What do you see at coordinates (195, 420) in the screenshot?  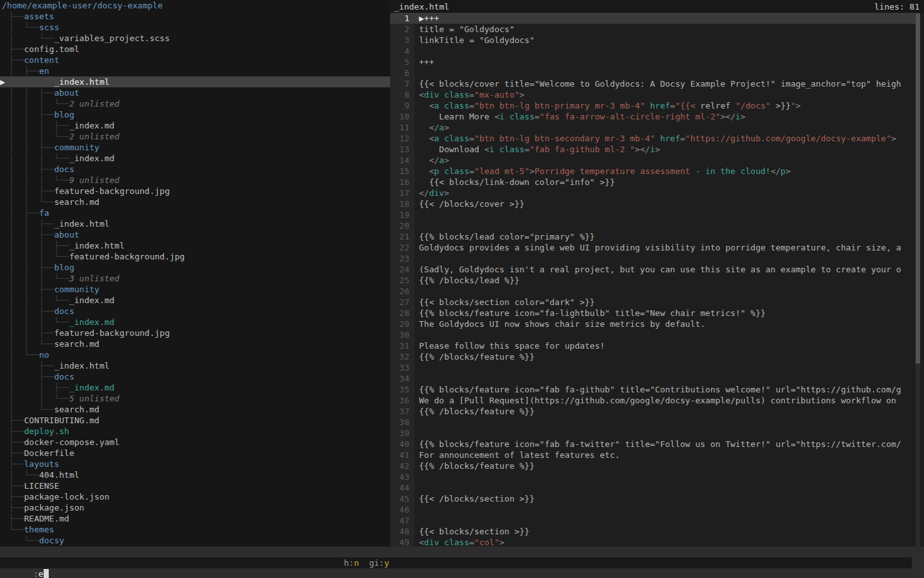 I see `tree-item: ├──CONTRIBUTING.md` at bounding box center [195, 420].